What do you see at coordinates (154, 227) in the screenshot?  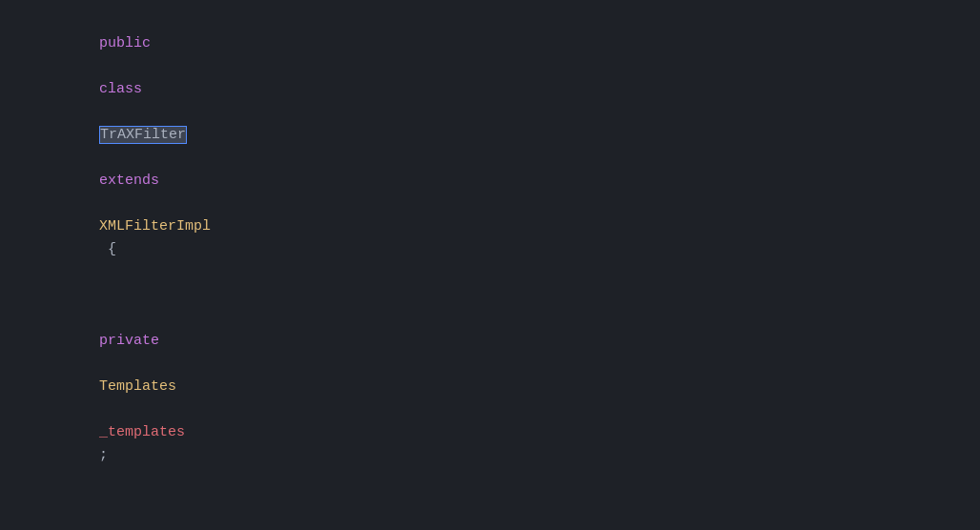 I see `type-xmlfilterimpl: XMLFilterImpl` at bounding box center [154, 227].